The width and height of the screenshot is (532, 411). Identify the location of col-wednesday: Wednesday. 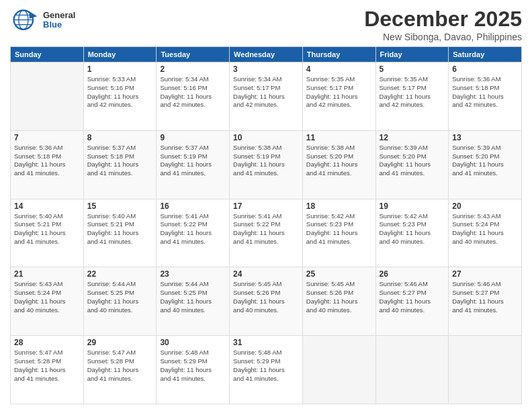
(266, 55).